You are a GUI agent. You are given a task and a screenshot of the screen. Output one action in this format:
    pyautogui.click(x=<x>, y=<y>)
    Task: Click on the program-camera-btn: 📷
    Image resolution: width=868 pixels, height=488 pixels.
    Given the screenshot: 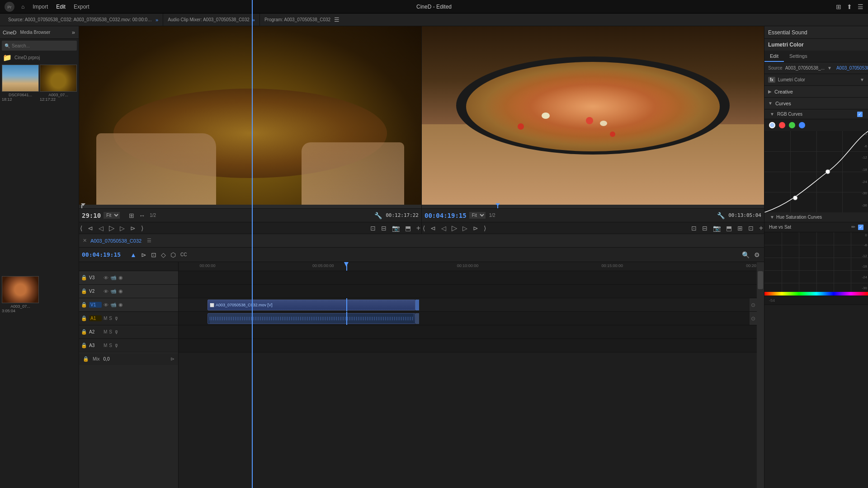 What is the action you would take?
    pyautogui.click(x=717, y=228)
    